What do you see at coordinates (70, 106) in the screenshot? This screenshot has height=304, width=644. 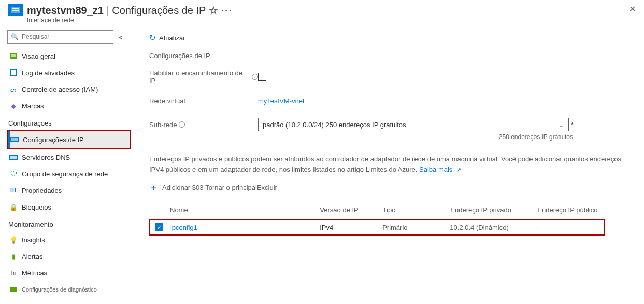 I see `nav-tags: ◆ Marcas` at bounding box center [70, 106].